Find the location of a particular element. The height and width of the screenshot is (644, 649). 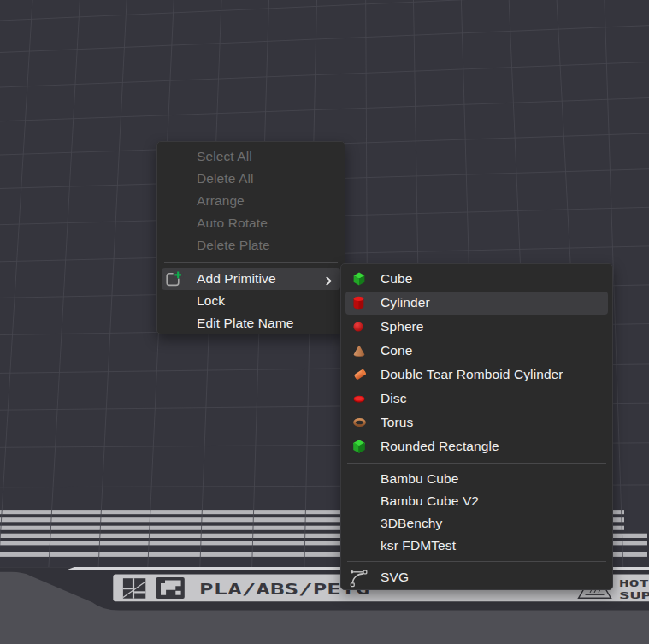

hot-surface-label-line2: SUP is located at coordinates (634, 595).